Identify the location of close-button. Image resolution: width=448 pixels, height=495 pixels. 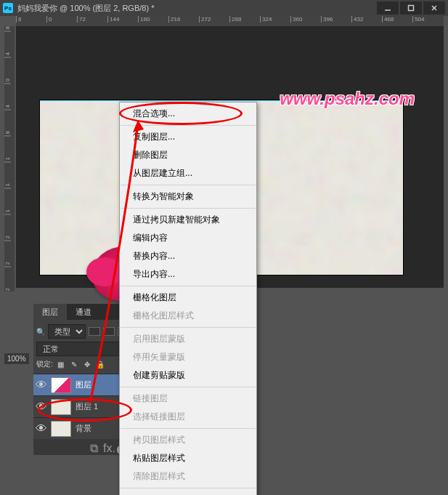
(434, 8).